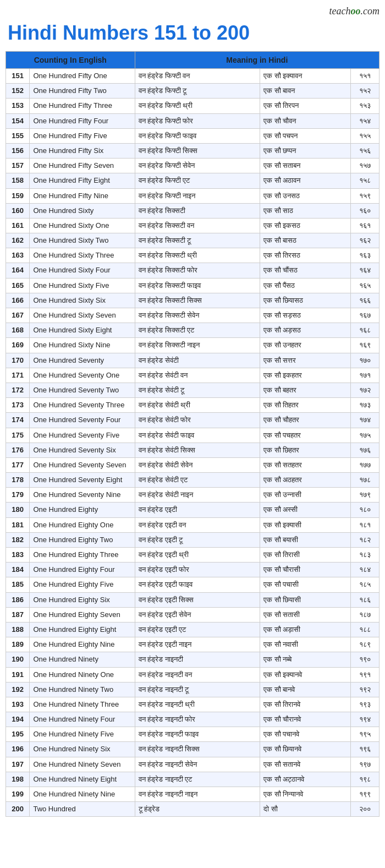  What do you see at coordinates (197, 689) in the screenshot?
I see `cell-hindi-transliteration: वन हंड्रेड नाइनटी टू` at bounding box center [197, 689].